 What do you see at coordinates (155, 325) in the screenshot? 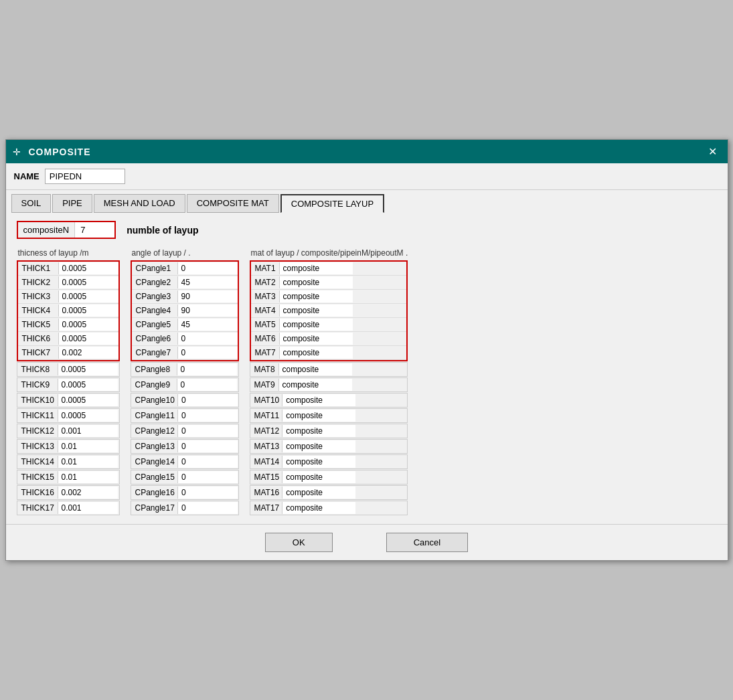
I see `row-label: CPangle5` at bounding box center [155, 325].